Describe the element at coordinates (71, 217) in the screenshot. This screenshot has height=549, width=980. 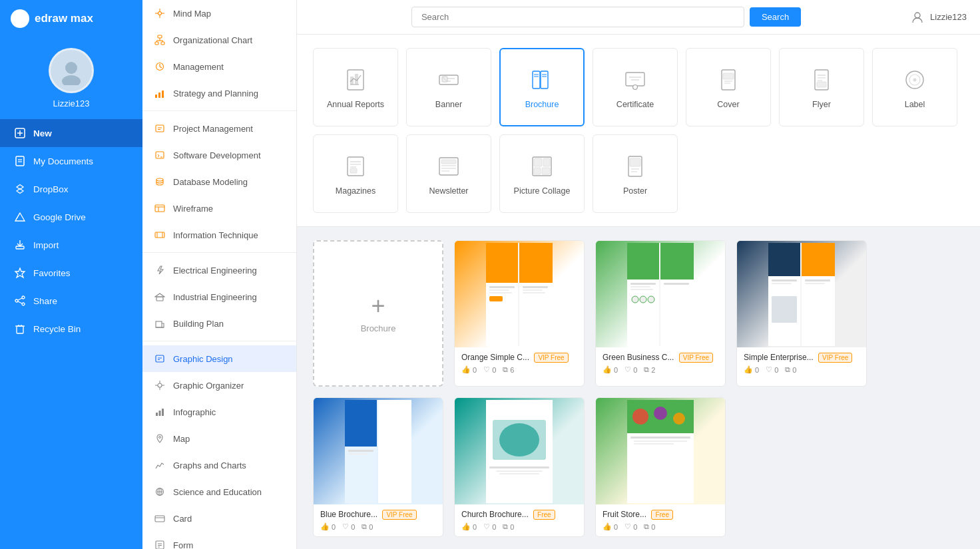
I see `sidebar-item-google-drive: Google Drive` at that location.